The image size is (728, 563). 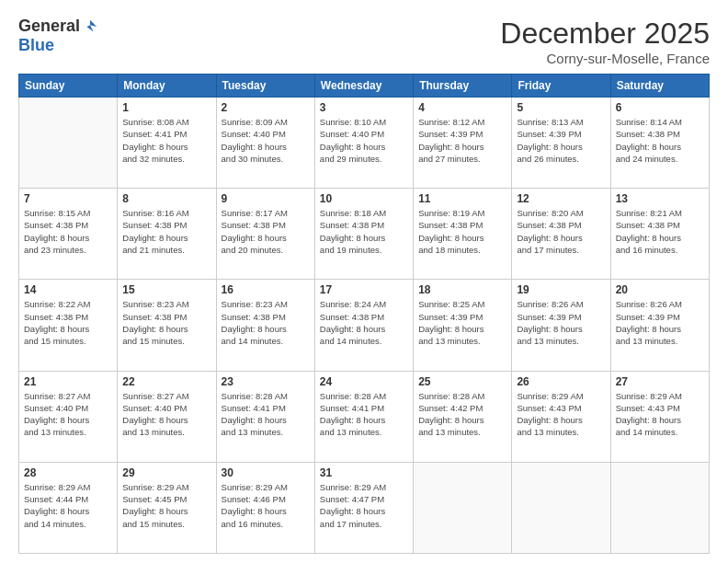 What do you see at coordinates (462, 382) in the screenshot?
I see `day-number: 25` at bounding box center [462, 382].